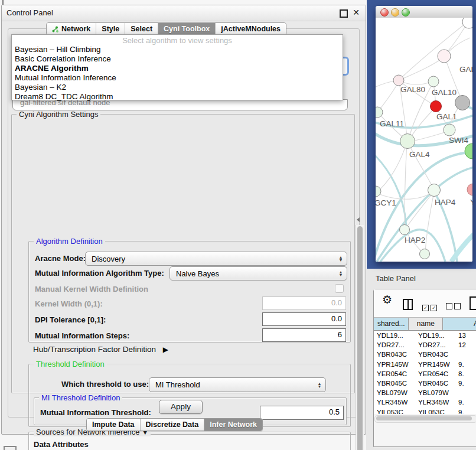 The width and height of the screenshot is (476, 450). Describe the element at coordinates (344, 14) in the screenshot. I see `float-window-icon` at that location.